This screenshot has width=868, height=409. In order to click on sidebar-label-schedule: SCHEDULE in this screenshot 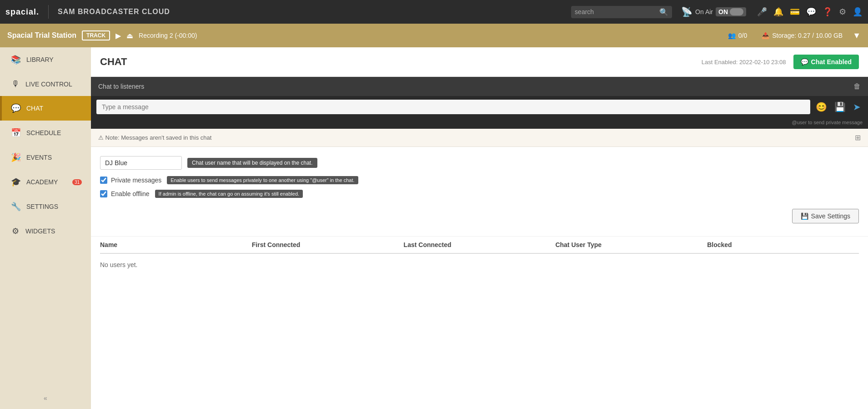, I will do `click(44, 133)`.